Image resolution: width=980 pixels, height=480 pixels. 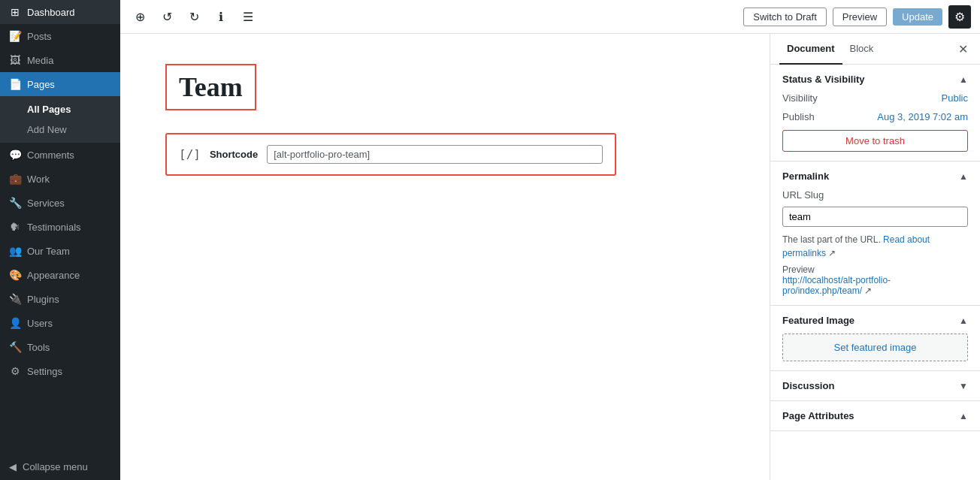 I want to click on editor-toolbar: ⊕ ↺ ↻ ℹ ☰ Switch to Draft Preview Update…, so click(x=550, y=17).